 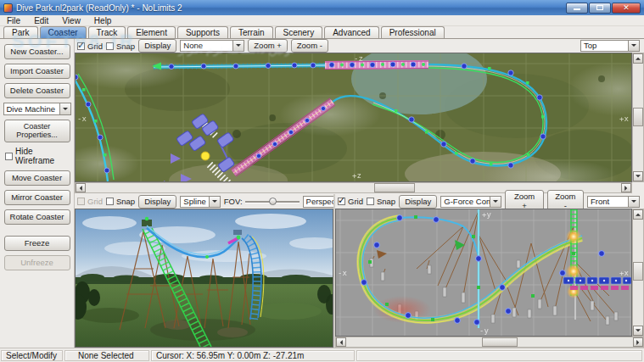 I want to click on hide-wireframe-checkbox: Hide Wireframe, so click(x=39, y=156).